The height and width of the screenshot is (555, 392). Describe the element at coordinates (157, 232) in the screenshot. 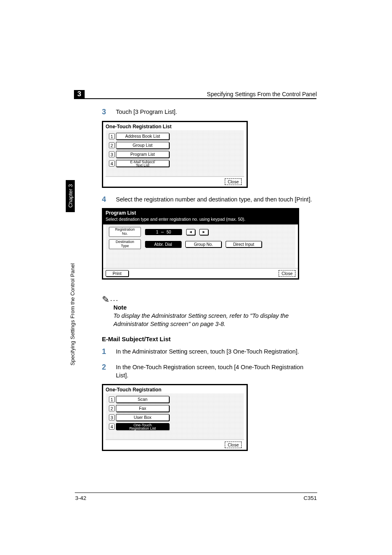

I see `range-from: 1` at that location.